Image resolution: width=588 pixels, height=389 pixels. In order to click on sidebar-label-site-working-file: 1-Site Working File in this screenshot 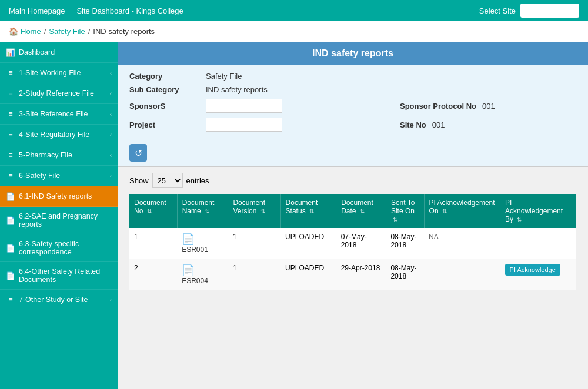, I will do `click(49, 73)`.